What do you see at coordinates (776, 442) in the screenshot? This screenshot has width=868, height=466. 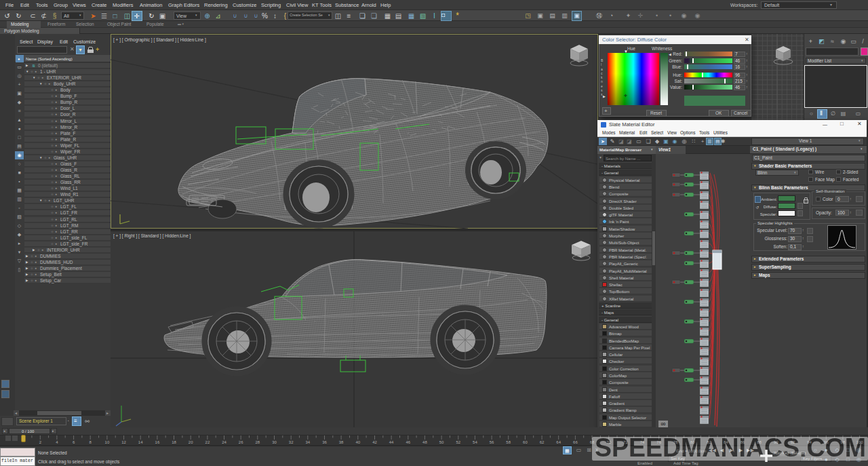 I see `svg-text: 90` at bounding box center [776, 442].